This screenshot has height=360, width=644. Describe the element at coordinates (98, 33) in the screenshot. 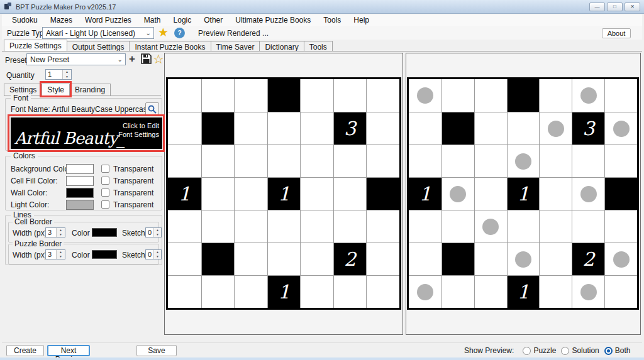

I see `puzzle-type-select: Akari - Light Up (Licensed) ⌄` at that location.